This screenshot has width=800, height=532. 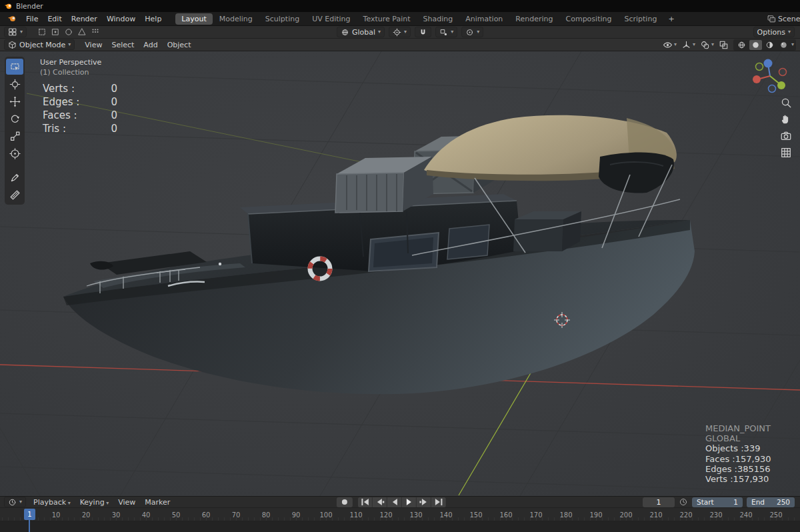 What do you see at coordinates (15, 84) in the screenshot?
I see `cursor-tool` at bounding box center [15, 84].